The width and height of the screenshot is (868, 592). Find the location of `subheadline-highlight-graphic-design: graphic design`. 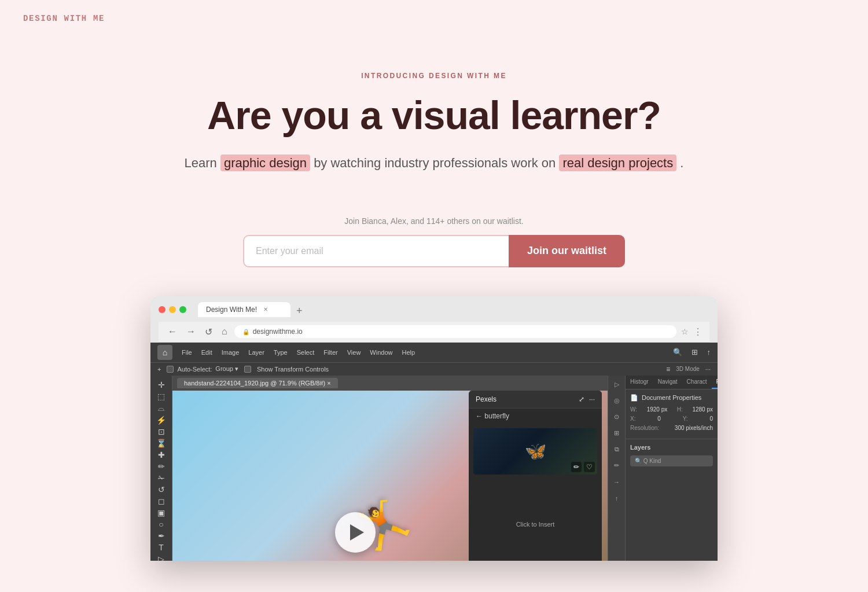

subheadline-highlight-graphic-design: graphic design is located at coordinates (265, 163).